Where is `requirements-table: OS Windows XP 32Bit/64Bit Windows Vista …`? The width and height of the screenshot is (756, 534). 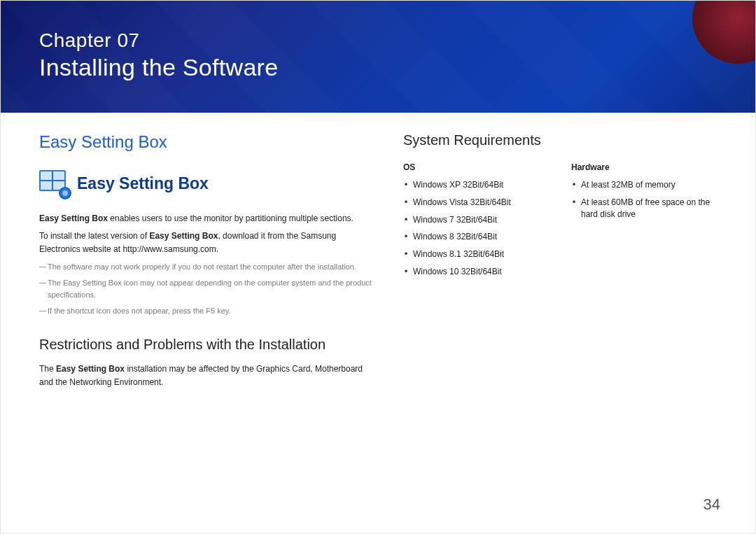 requirements-table: OS Windows XP 32Bit/64Bit Windows Vista … is located at coordinates (560, 223).